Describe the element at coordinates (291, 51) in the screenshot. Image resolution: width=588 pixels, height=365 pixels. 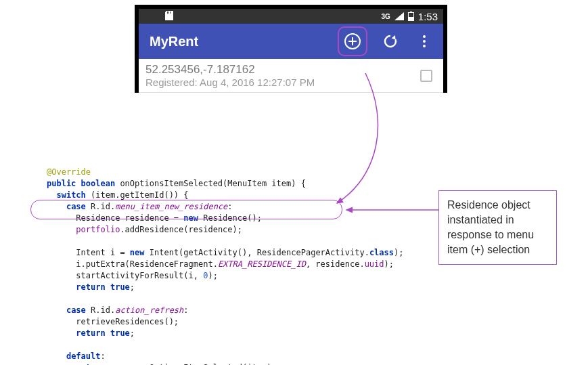
I see `phone-screen: 3G 1:53 MyRent` at that location.